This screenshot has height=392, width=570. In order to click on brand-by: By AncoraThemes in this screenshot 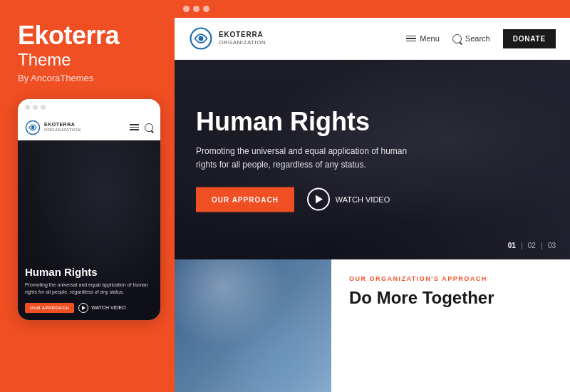, I will do `click(87, 78)`.